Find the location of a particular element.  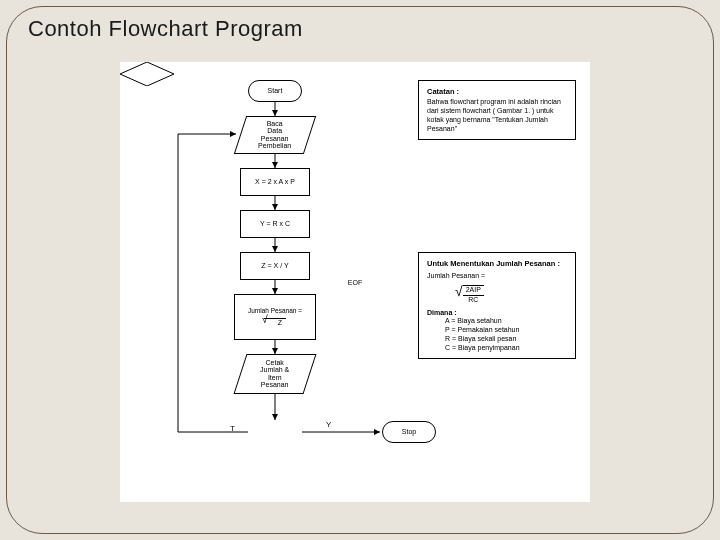

edge-label-t: T is located at coordinates (232, 428).